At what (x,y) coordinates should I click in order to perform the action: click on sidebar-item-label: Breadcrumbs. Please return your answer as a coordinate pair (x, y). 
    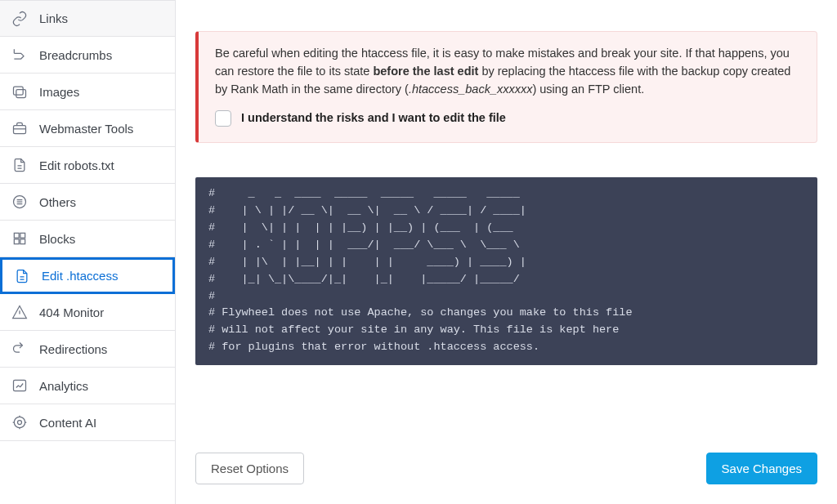
    Looking at the image, I should click on (75, 56).